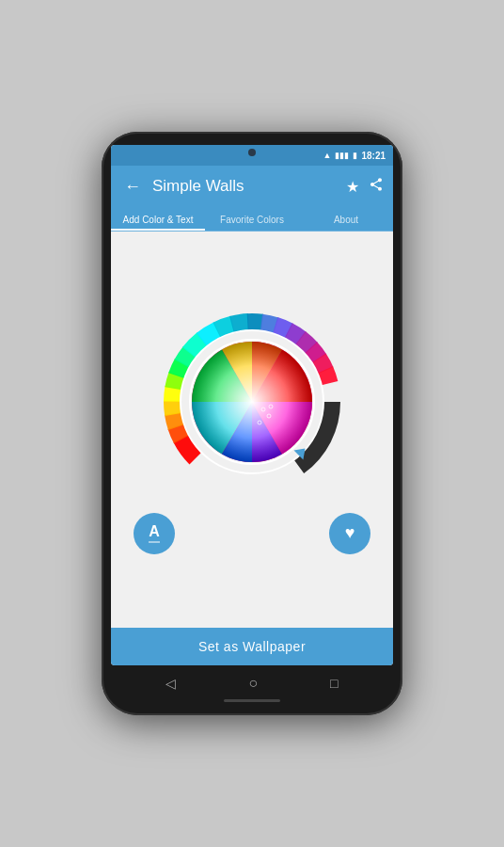  What do you see at coordinates (334, 683) in the screenshot?
I see `recent-nav-button: □` at bounding box center [334, 683].